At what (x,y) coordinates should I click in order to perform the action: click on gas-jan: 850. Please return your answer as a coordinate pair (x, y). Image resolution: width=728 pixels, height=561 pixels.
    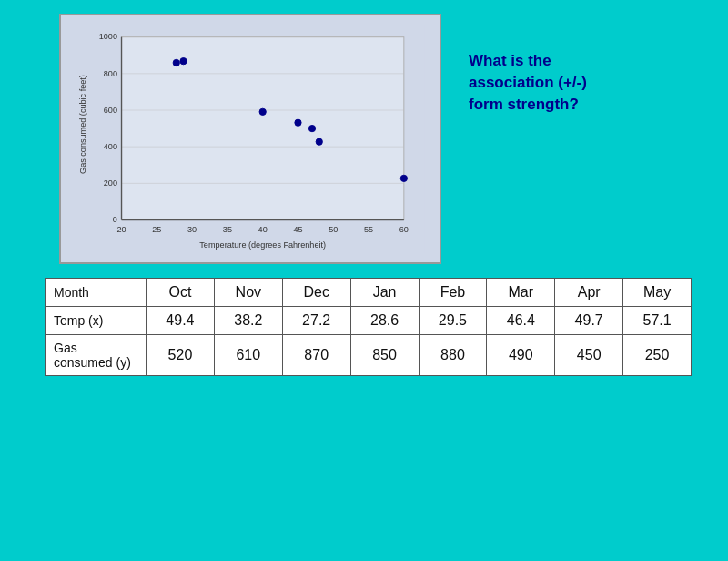
    Looking at the image, I should click on (384, 355).